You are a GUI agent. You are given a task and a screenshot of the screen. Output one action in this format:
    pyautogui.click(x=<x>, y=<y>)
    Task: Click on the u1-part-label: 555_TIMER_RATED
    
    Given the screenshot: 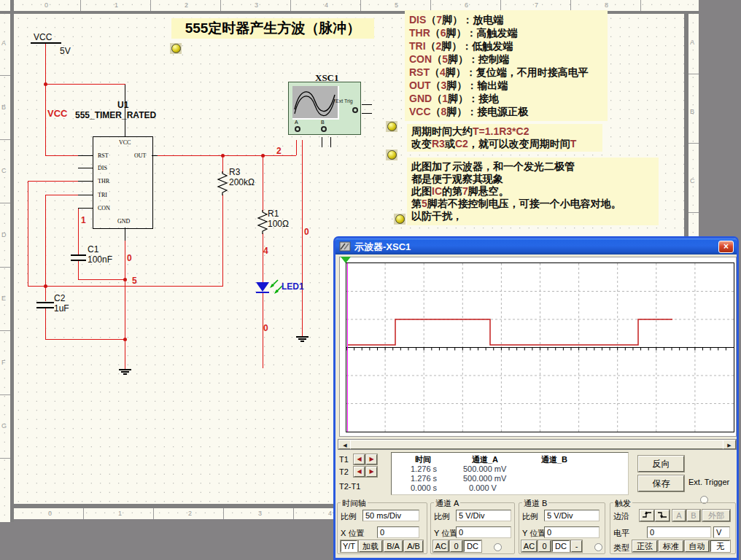 What is the action you would take?
    pyautogui.click(x=115, y=115)
    